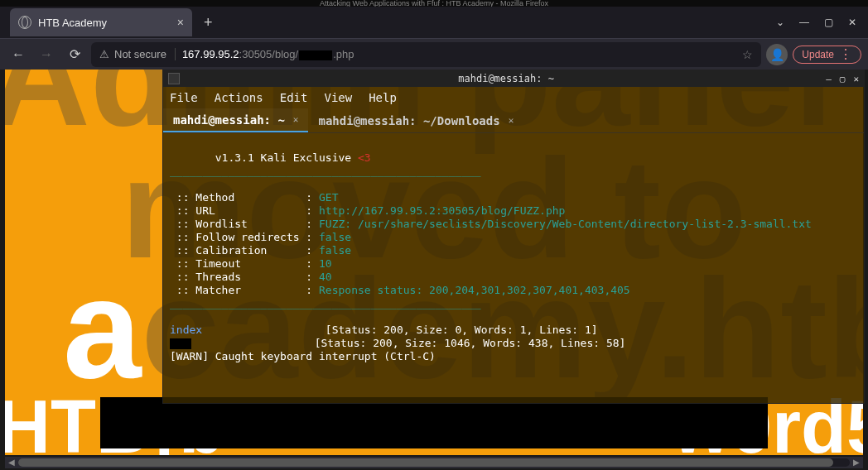 This screenshot has height=470, width=868. What do you see at coordinates (184, 98) in the screenshot?
I see `menu-file: File` at bounding box center [184, 98].